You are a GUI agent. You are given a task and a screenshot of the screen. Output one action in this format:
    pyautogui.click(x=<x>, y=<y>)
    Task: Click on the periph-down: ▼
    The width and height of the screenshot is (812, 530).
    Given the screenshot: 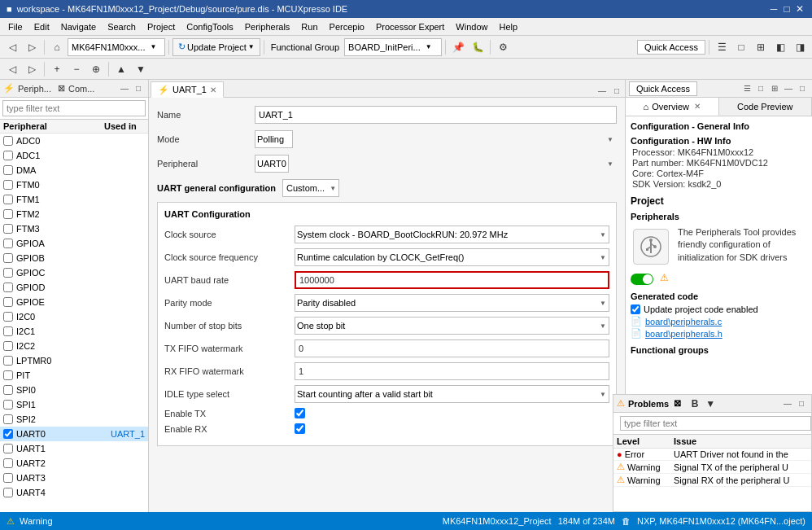 What is the action you would take?
    pyautogui.click(x=141, y=69)
    